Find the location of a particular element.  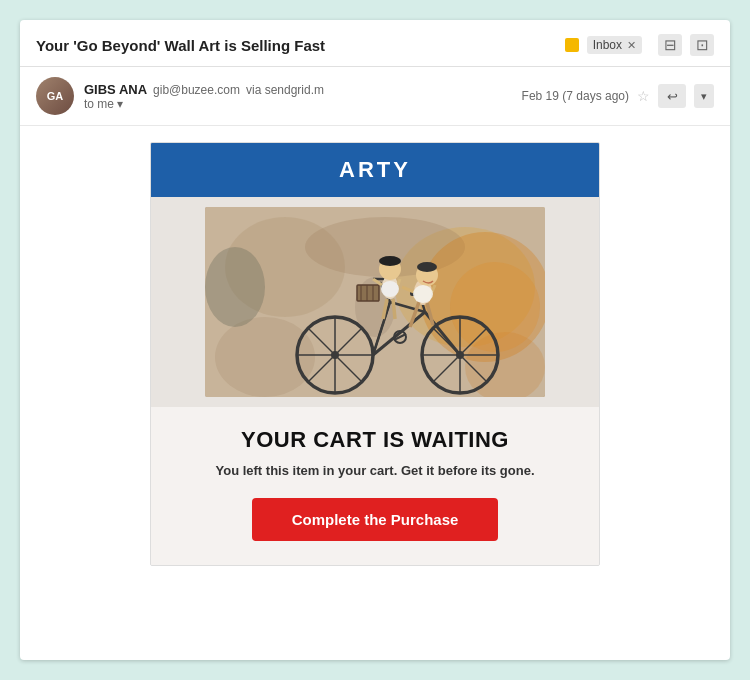

brand-header: ARTY is located at coordinates (375, 170).